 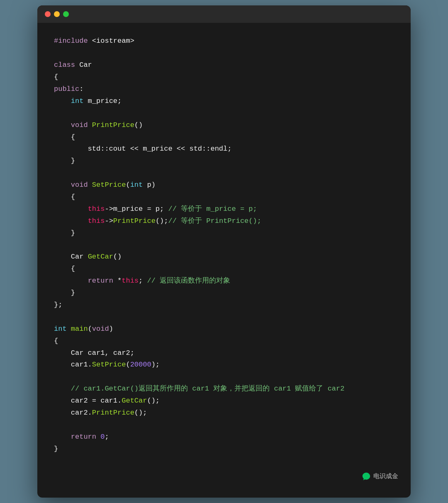 What do you see at coordinates (224, 437) in the screenshot?
I see `code-line-27: return 0;` at bounding box center [224, 437].